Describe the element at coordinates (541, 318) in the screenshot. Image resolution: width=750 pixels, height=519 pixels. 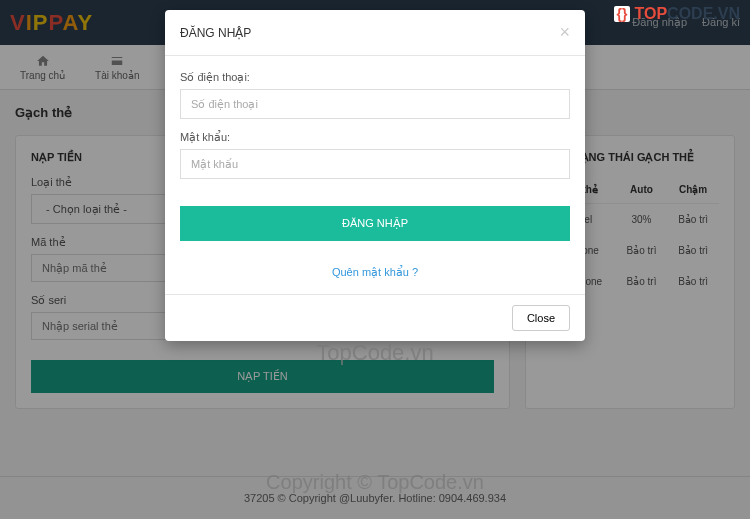
I see `modal-close-button: Close` at that location.